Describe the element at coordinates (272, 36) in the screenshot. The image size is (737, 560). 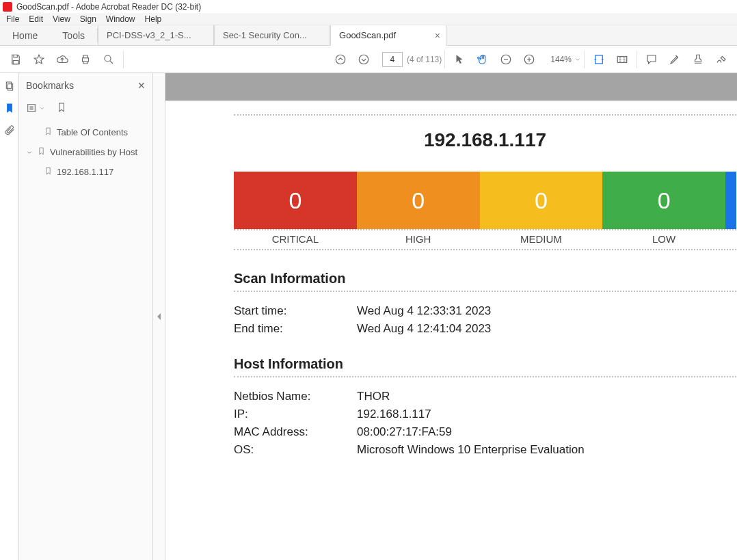
I see `doctab-sec1: Sec-1 Security Con...` at that location.